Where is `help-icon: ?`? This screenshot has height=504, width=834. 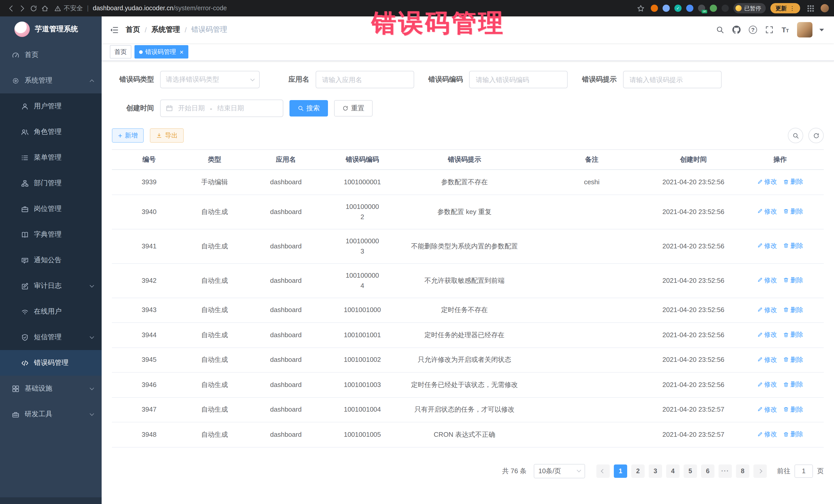 help-icon: ? is located at coordinates (753, 30).